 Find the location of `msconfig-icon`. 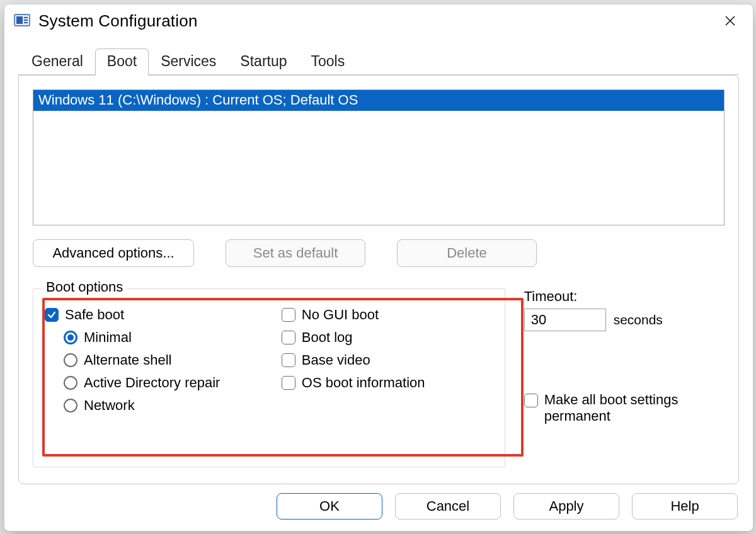

msconfig-icon is located at coordinates (22, 21).